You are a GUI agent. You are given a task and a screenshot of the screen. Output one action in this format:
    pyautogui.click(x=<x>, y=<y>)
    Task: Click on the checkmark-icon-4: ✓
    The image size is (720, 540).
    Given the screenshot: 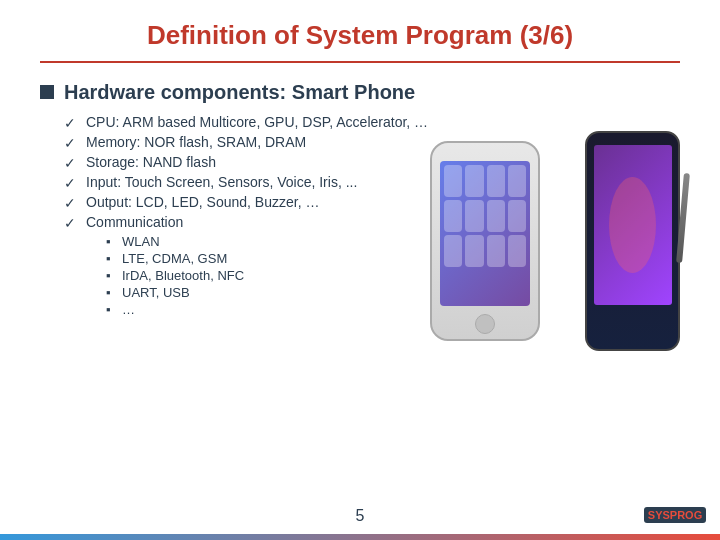 What is the action you would take?
    pyautogui.click(x=71, y=183)
    